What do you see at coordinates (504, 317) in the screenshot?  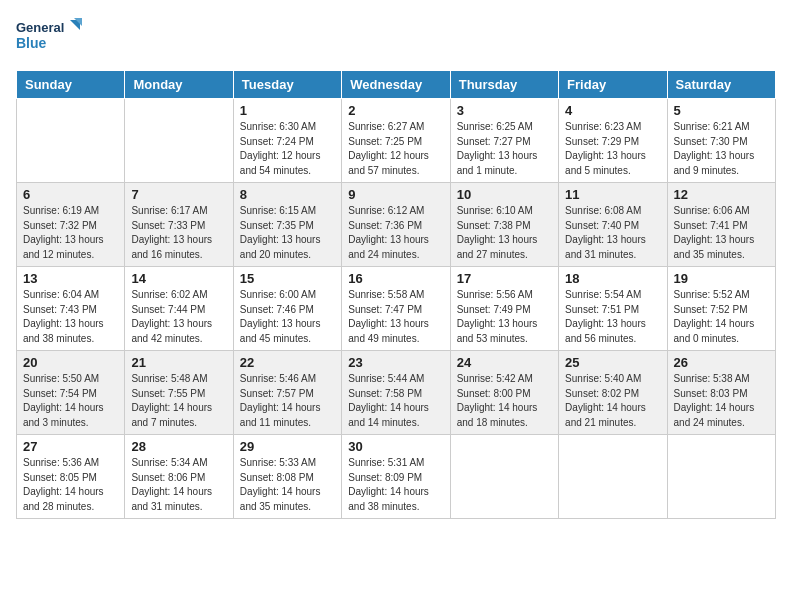 I see `day-info: Sunrise: 5:56 AM Sunset: 7:49 PM Dayligh…` at bounding box center [504, 317].